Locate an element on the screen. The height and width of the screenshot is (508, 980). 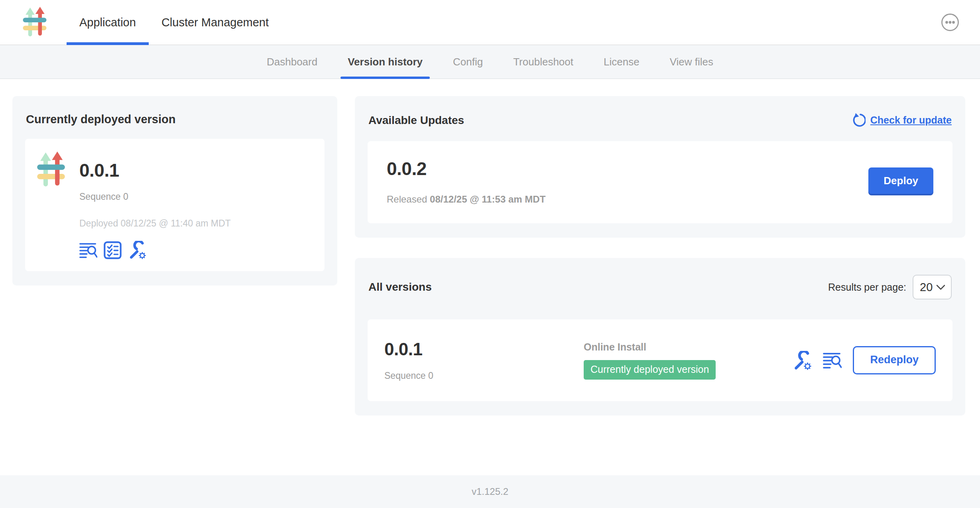
app-subnav: Dashboard Version history Config Trouble… is located at coordinates (490, 62).